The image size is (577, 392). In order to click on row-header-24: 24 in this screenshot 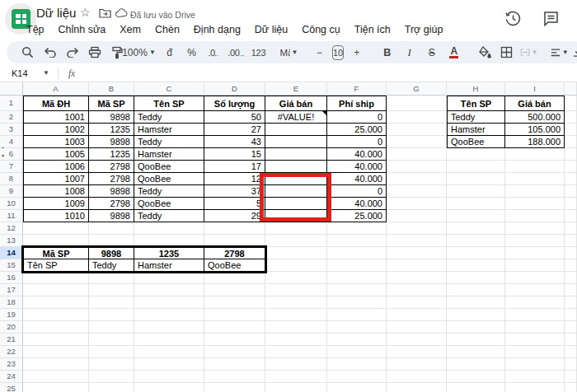, I will do `click(12, 377)`.